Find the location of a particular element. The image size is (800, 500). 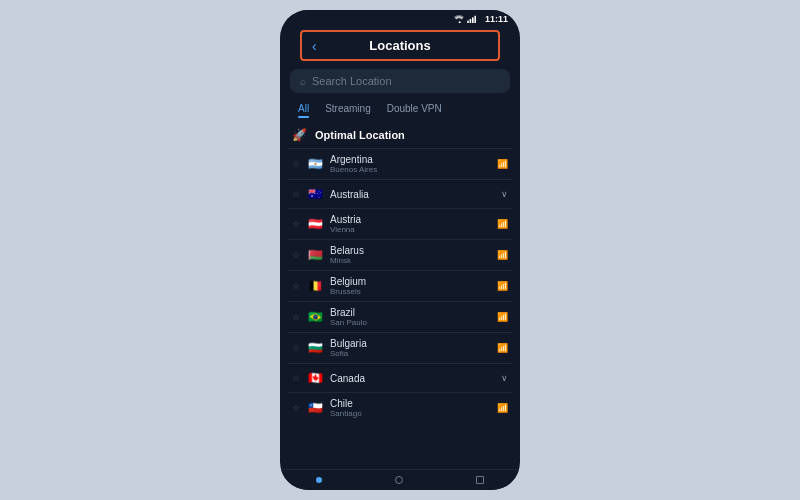

country-name: Belgium is located at coordinates (410, 282).